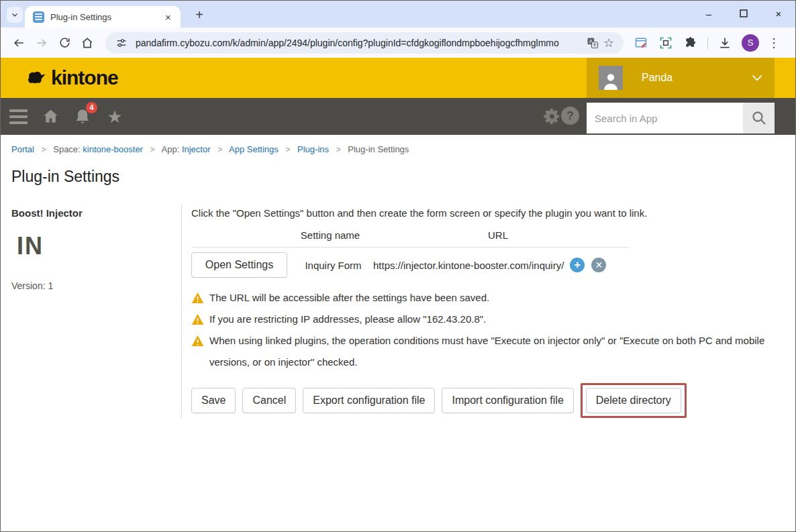  What do you see at coordinates (213, 401) in the screenshot?
I see `save-button: Save` at bounding box center [213, 401].